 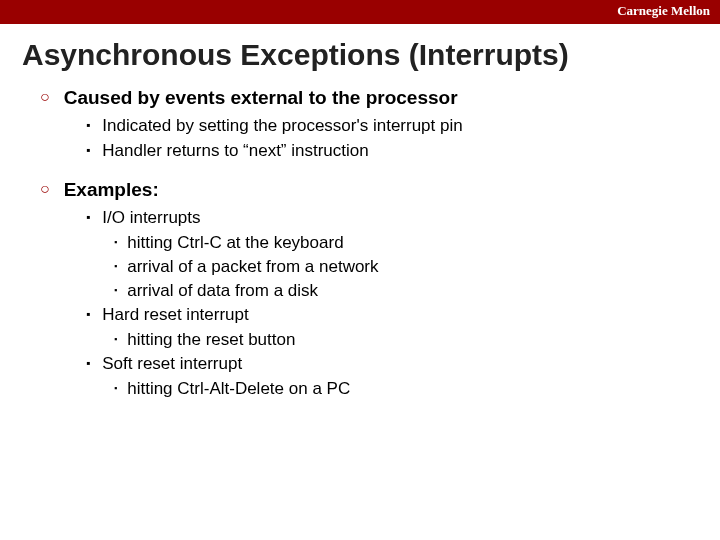 What do you see at coordinates (172, 364) in the screenshot?
I see `list-item-text: Soft reset interrupt` at bounding box center [172, 364].